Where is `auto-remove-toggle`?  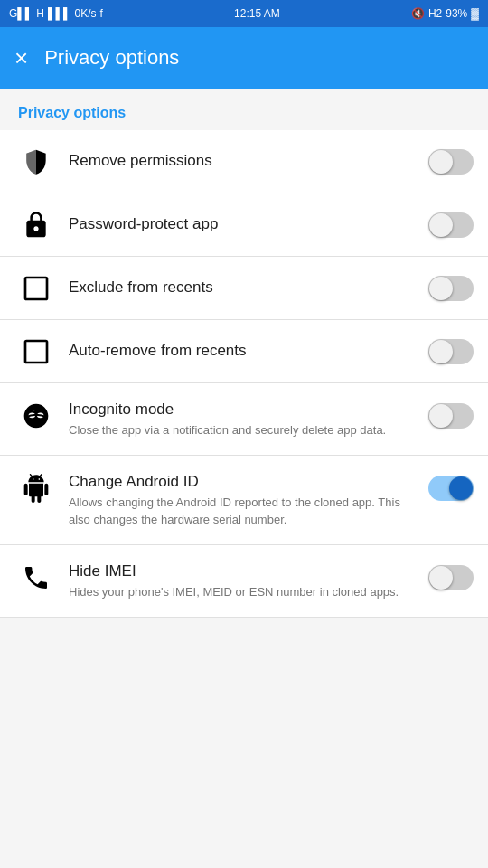 auto-remove-toggle is located at coordinates (451, 352).